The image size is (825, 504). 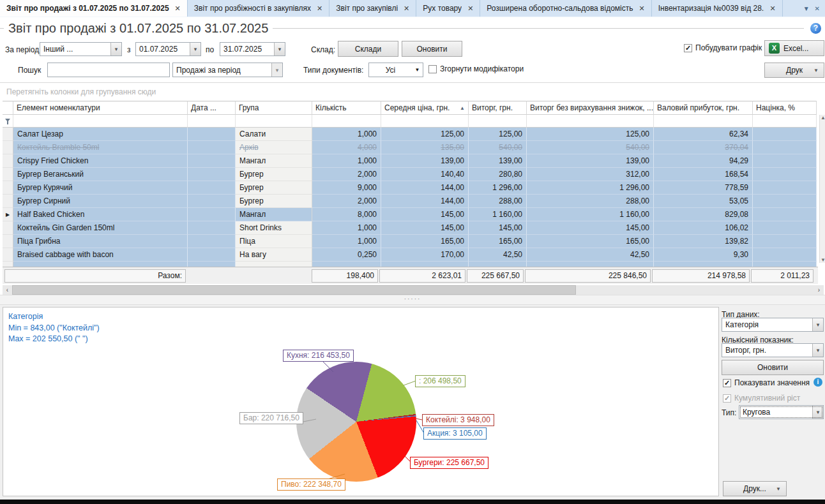 I want to click on excel-button: X Excel..., so click(x=794, y=48).